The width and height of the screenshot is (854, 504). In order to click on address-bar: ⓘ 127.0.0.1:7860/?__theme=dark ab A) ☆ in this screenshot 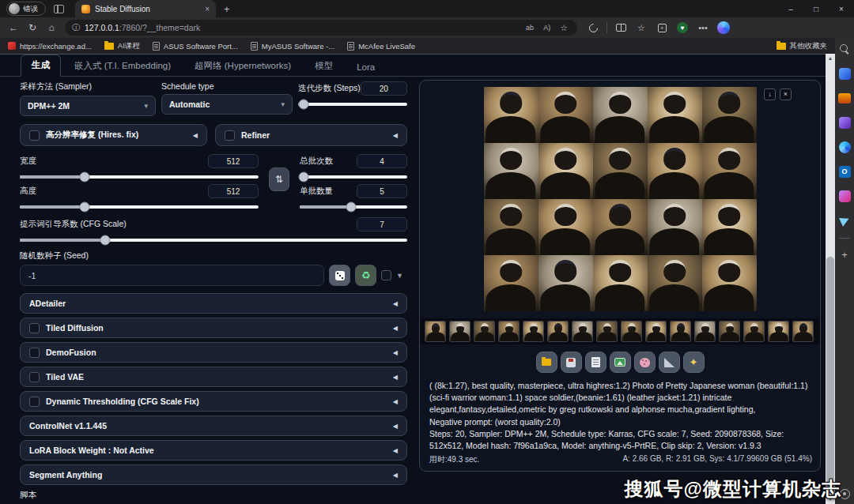, I will do `click(321, 28)`.